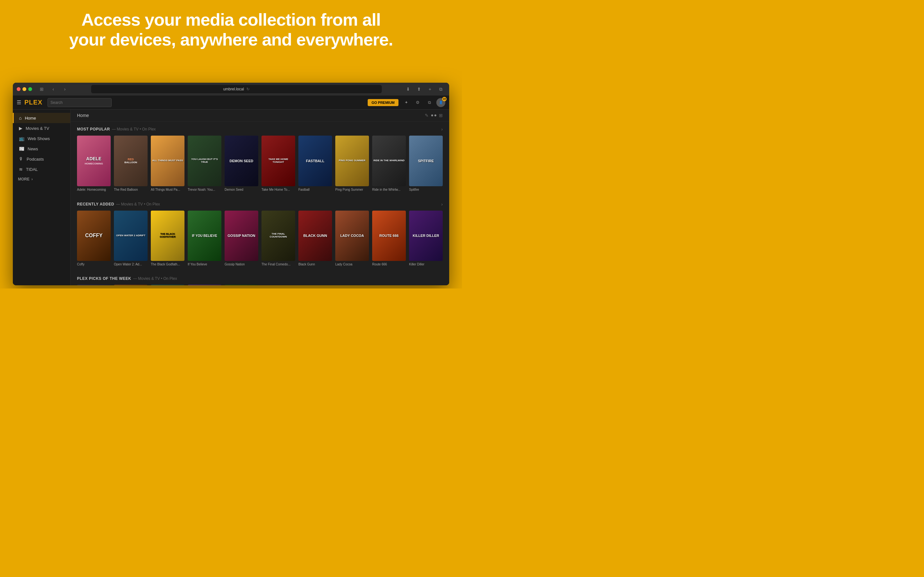  What do you see at coordinates (419, 89) in the screenshot?
I see `share-button: ⬆` at bounding box center [419, 89].